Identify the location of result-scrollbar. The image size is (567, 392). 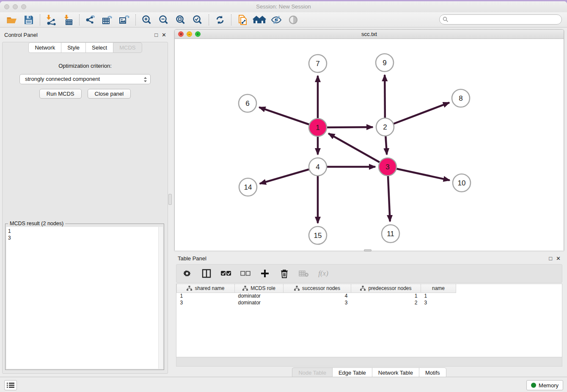
(161, 298).